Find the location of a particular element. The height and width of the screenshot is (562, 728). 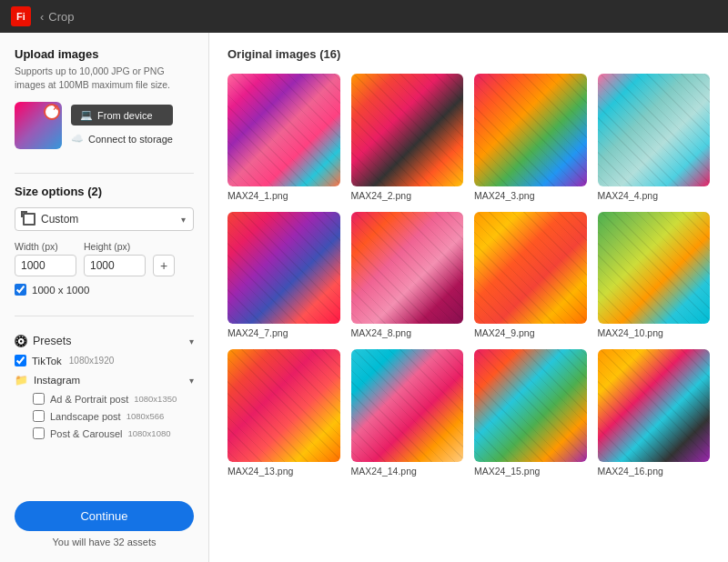

presets-header: ⚙ Presets is located at coordinates (104, 341).